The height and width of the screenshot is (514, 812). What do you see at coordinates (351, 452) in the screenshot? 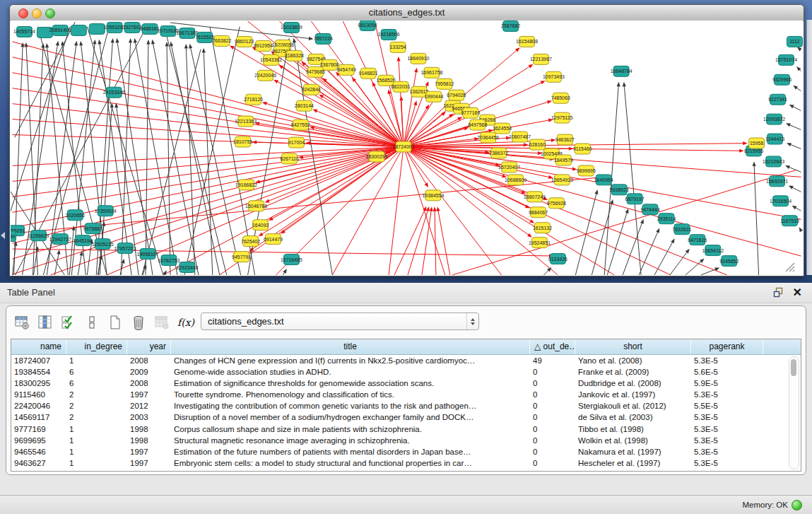
I see `table-cell: Estimation of the future numbers of pati…` at bounding box center [351, 452].